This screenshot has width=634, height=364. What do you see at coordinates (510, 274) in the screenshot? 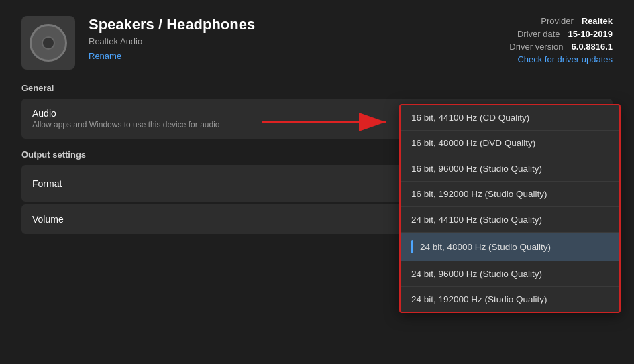
I see `dropdown-item-opt7: 24 bit, 96000 Hz (Studio Quality)` at bounding box center [510, 274].